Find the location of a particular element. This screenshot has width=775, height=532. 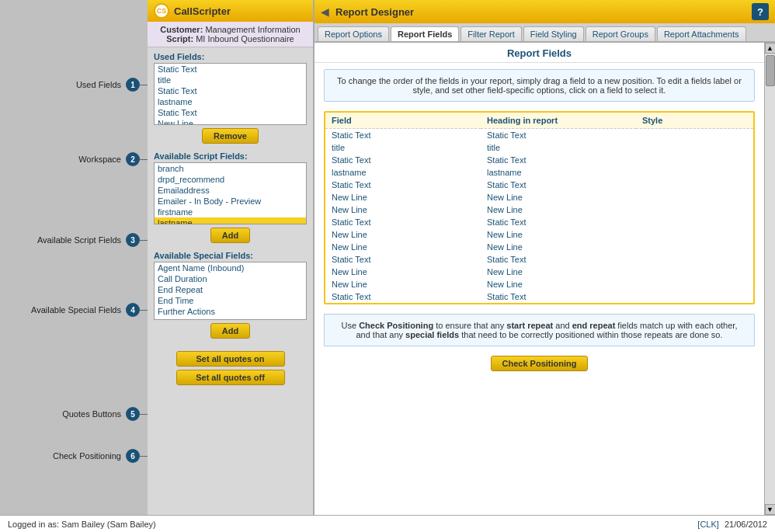

check-positioning-button: Check Positioning is located at coordinates (540, 363).